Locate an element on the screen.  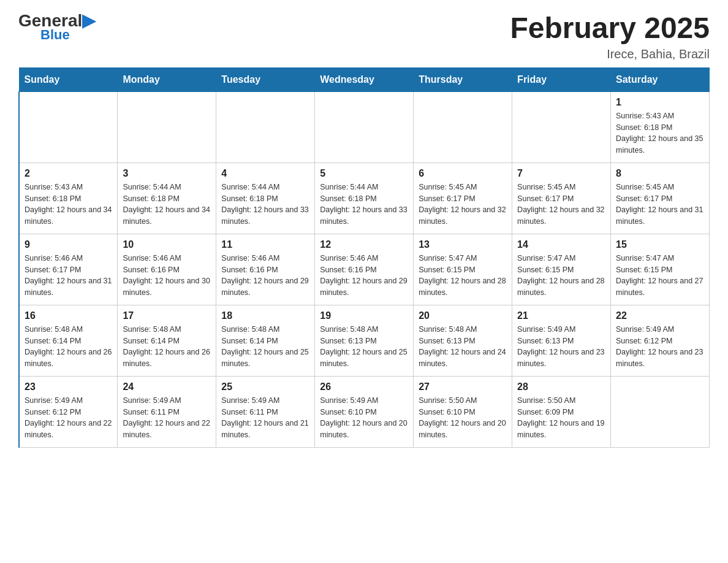
day-number: 16 is located at coordinates (69, 316).